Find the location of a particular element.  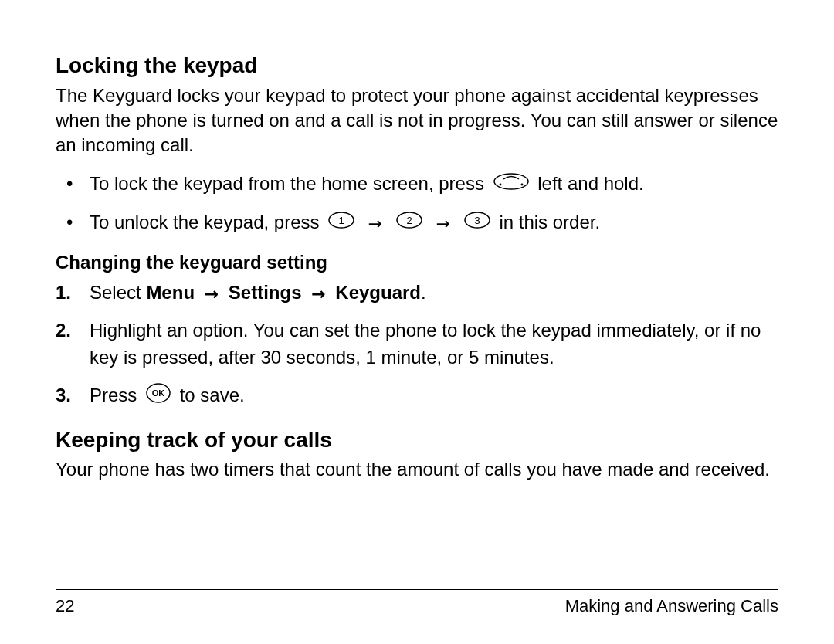

step3-pre: Press is located at coordinates (116, 395).